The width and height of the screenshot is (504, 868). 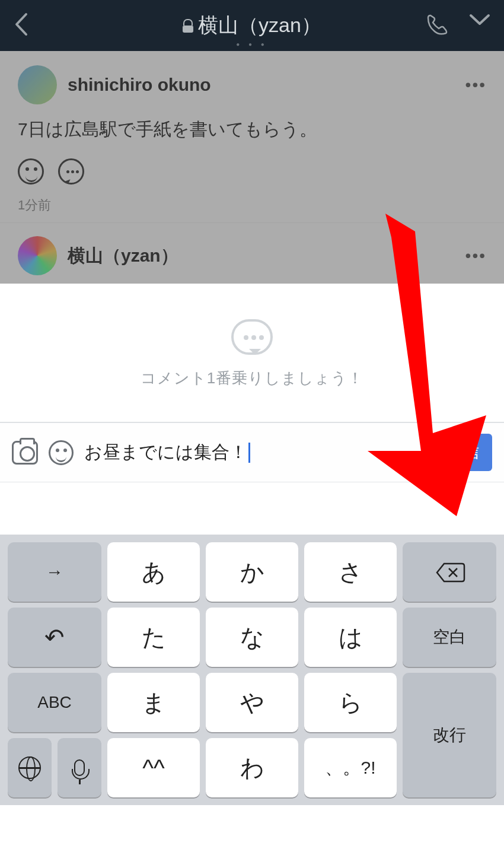 I want to click on key-globe, so click(x=30, y=768).